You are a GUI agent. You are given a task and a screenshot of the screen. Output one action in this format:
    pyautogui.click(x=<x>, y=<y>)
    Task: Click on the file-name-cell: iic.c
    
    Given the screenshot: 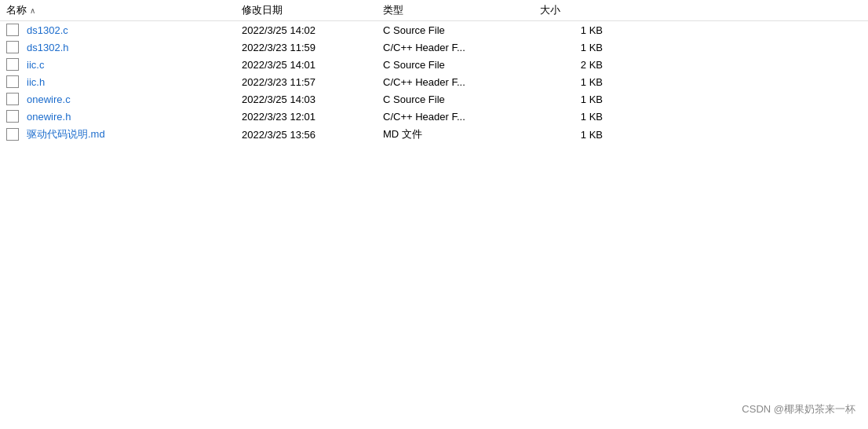 What is the action you would take?
    pyautogui.click(x=124, y=64)
    